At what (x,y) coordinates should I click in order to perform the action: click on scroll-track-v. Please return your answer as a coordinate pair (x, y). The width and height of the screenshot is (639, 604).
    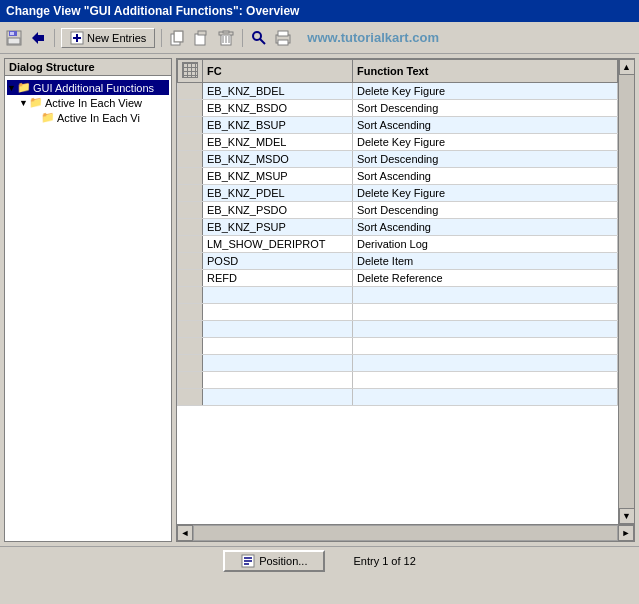
    Looking at the image, I should click on (626, 292).